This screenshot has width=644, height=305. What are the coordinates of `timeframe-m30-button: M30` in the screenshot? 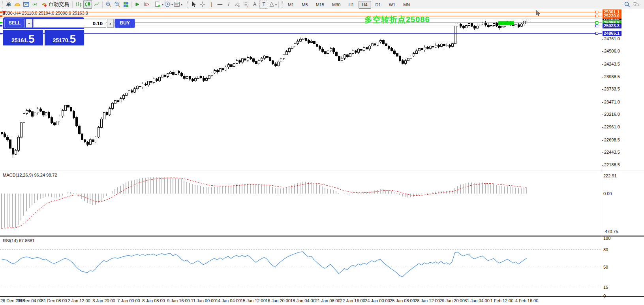 It's located at (336, 5).